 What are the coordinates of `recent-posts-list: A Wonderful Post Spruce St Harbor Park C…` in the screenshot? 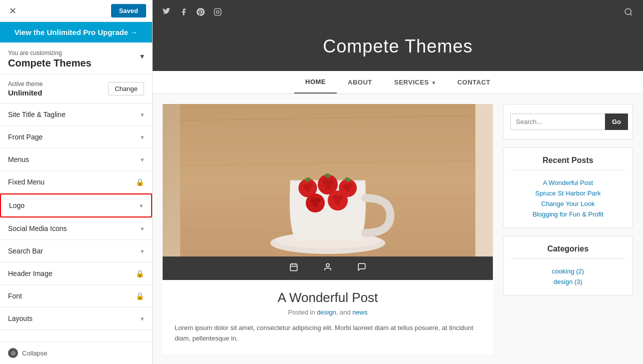 It's located at (568, 202).